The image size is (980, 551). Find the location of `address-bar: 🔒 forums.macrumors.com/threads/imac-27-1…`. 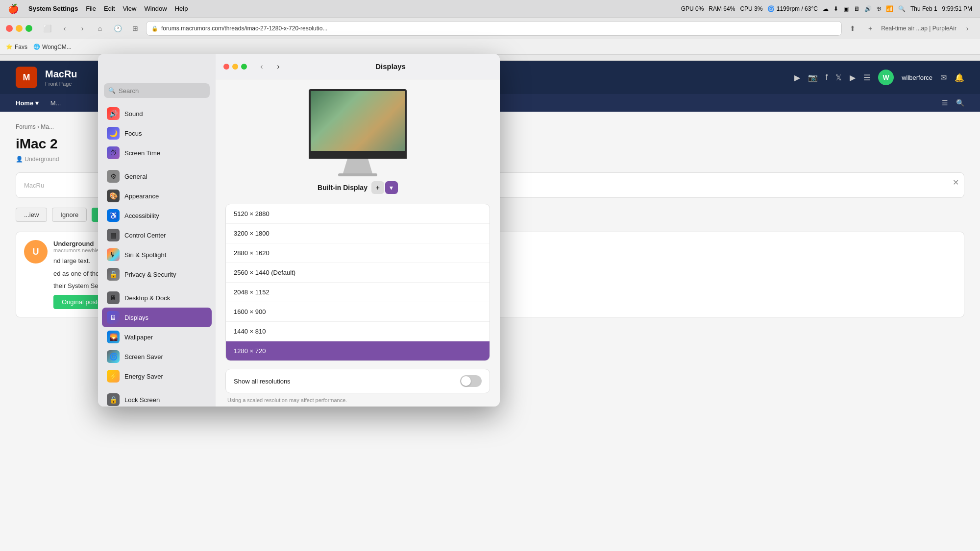

address-bar: 🔒 forums.macrumors.com/threads/imac-27-1… is located at coordinates (494, 28).